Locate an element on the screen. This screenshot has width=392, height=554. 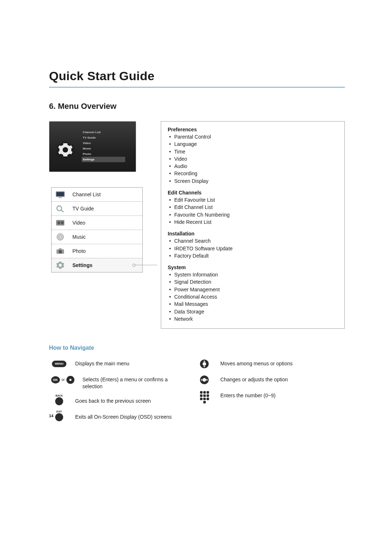
disc-icon is located at coordinates (60, 237).